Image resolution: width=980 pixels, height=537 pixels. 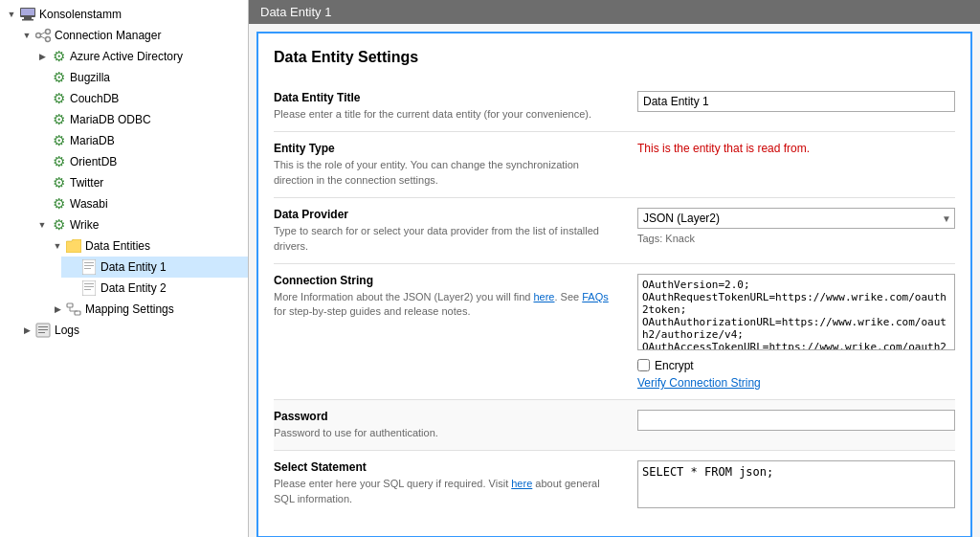 I want to click on entity-title-input, so click(x=796, y=101).